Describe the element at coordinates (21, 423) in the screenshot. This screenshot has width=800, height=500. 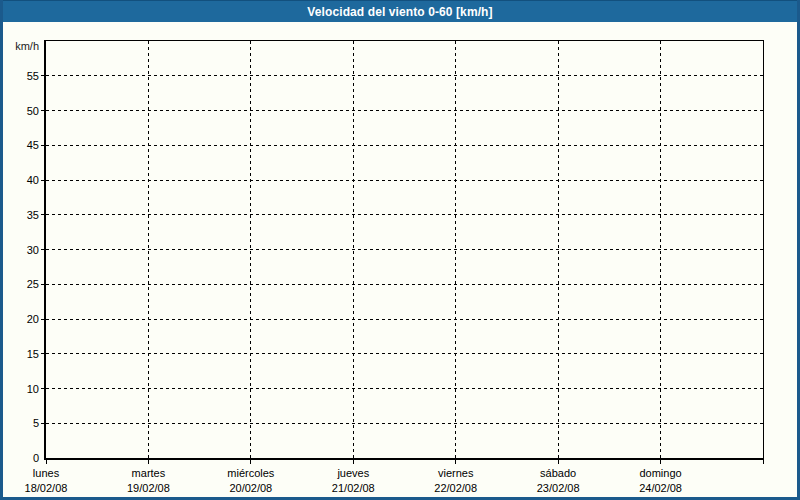
I see `y-tick-label: 5` at that location.